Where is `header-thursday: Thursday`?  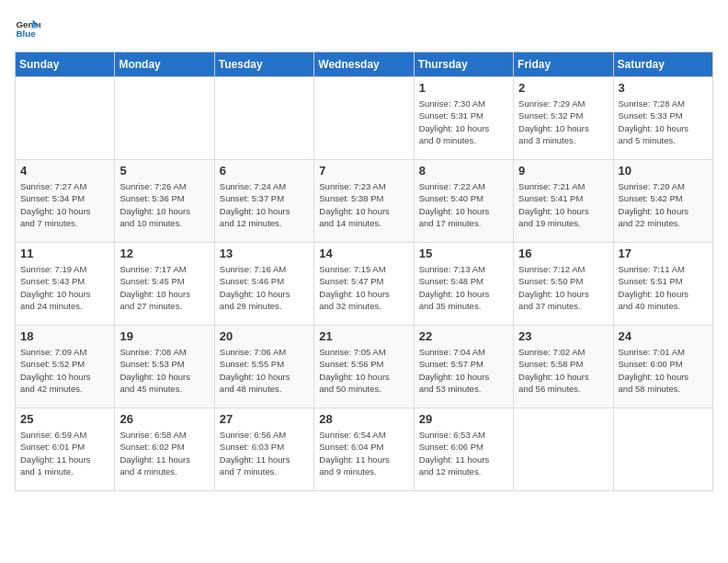 header-thursday: Thursday is located at coordinates (463, 64).